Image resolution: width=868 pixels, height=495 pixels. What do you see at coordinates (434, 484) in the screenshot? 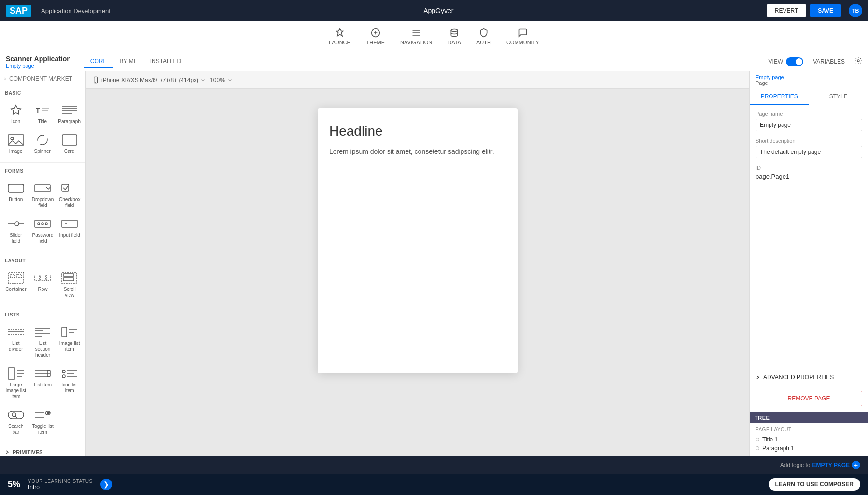
I see `learning-bar: 5% YOUR LEARNING STATUS Intro ❯ LEARN TO…` at bounding box center [434, 484].